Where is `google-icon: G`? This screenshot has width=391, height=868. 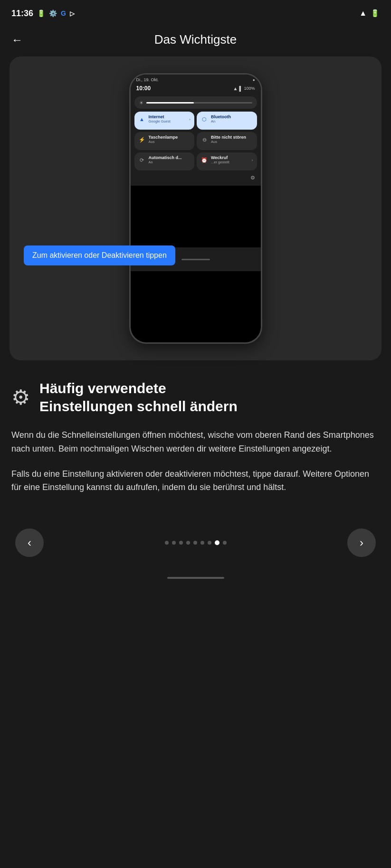
google-icon: G is located at coordinates (64, 13).